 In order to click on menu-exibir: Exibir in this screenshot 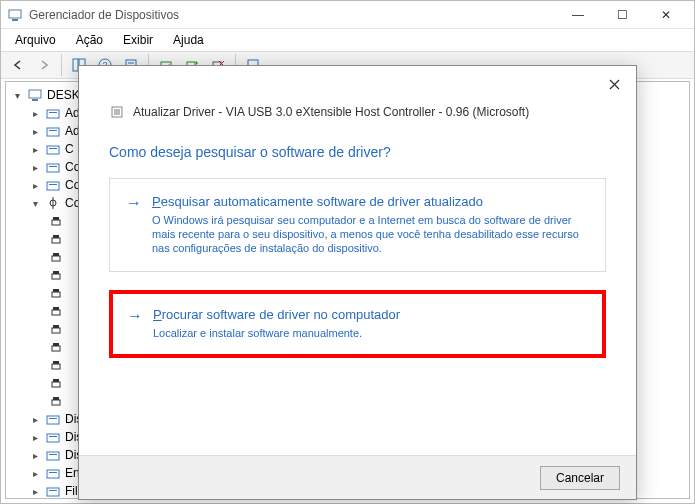, I will do `click(138, 40)`.